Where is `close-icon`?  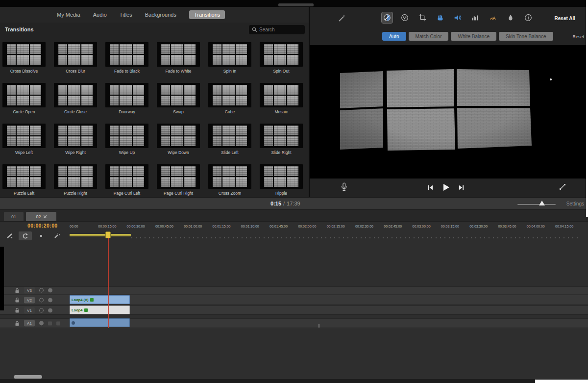
close-icon is located at coordinates (45, 217).